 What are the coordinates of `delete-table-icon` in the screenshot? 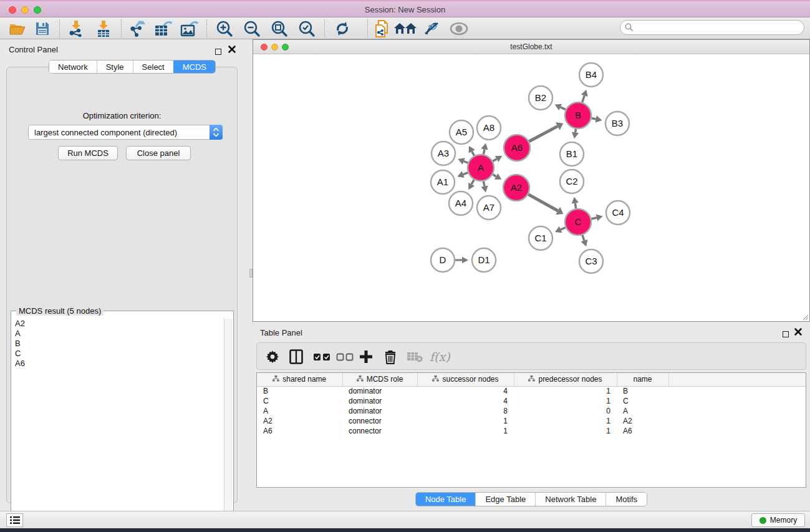 It's located at (415, 357).